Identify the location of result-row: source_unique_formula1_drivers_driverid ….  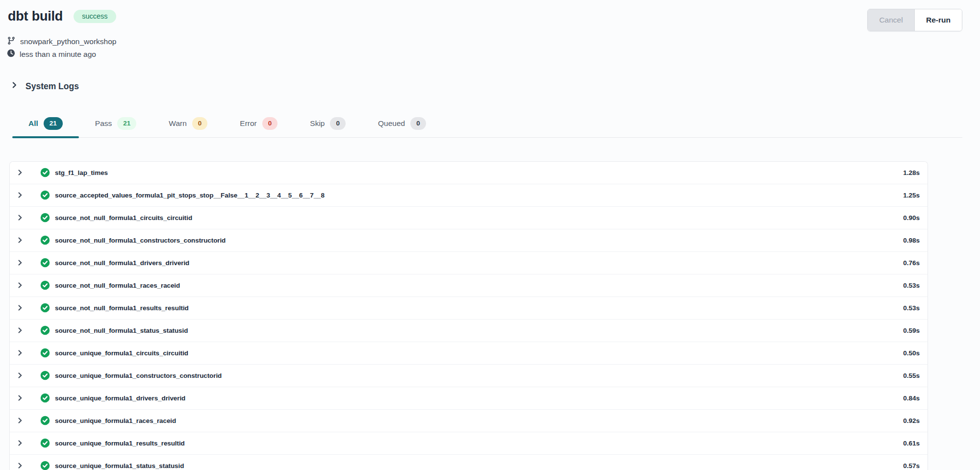
(469, 398).